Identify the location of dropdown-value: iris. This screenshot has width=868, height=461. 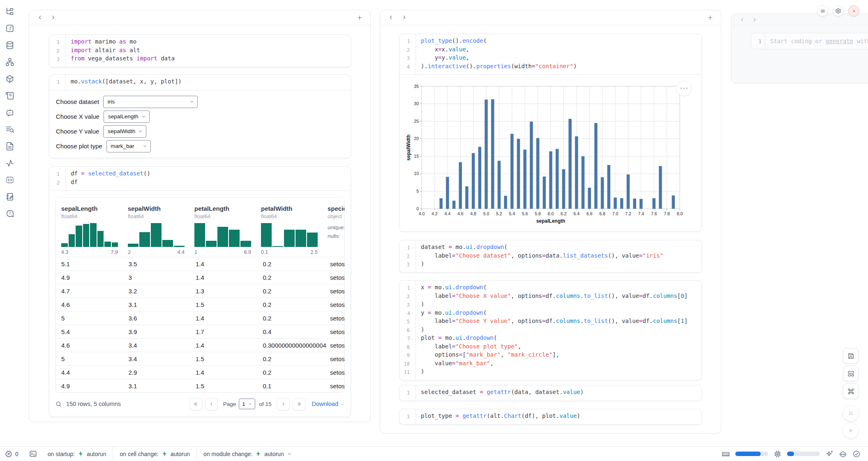
(111, 102).